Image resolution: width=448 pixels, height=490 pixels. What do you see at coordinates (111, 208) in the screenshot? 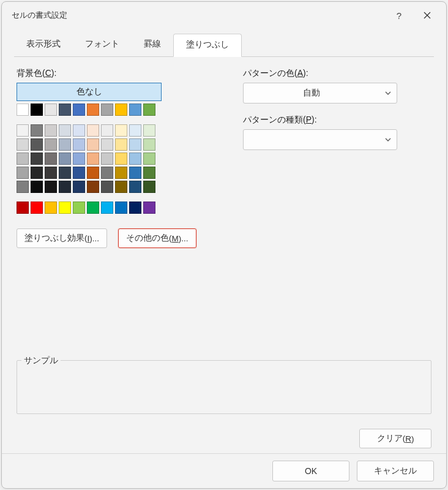
I see `standard-color-row` at bounding box center [111, 208].